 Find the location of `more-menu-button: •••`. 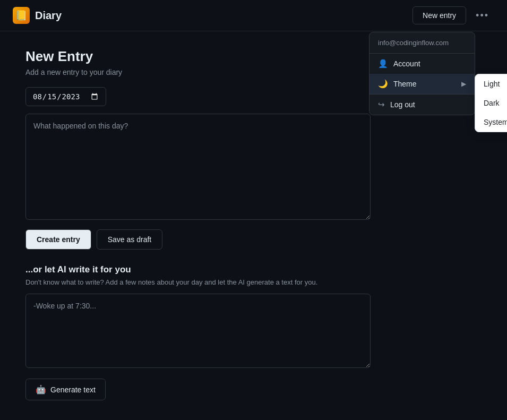

more-menu-button: ••• is located at coordinates (482, 16).